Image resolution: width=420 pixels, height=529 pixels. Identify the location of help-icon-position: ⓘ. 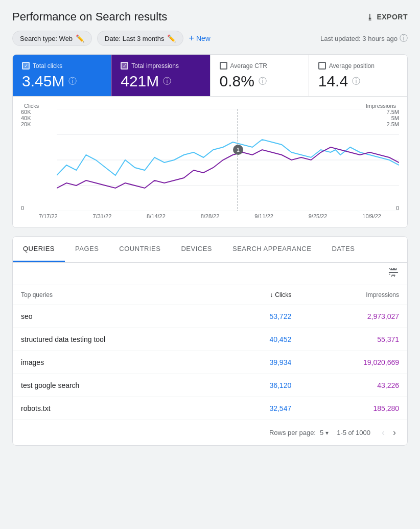
(356, 82).